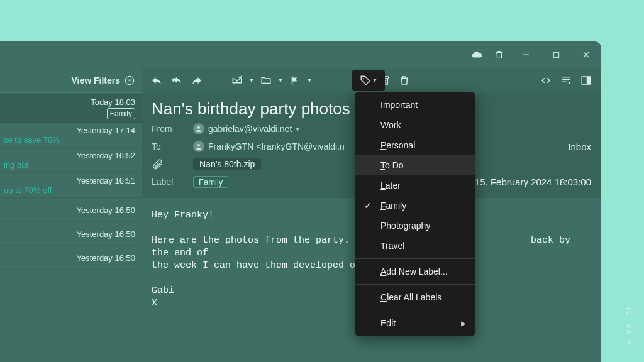 The image size is (644, 362). What do you see at coordinates (556, 55) in the screenshot?
I see `maximize-button` at bounding box center [556, 55].